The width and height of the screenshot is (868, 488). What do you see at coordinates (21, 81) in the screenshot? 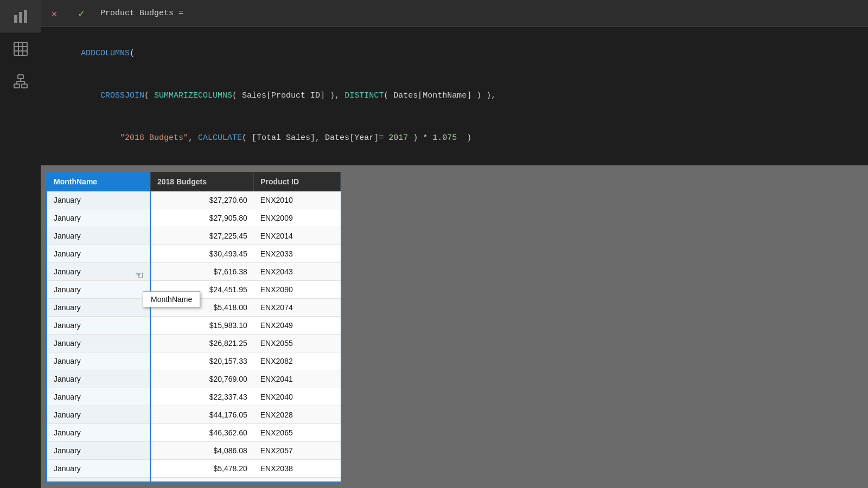
I see `hierarchy-sidebar-icon` at bounding box center [21, 81].